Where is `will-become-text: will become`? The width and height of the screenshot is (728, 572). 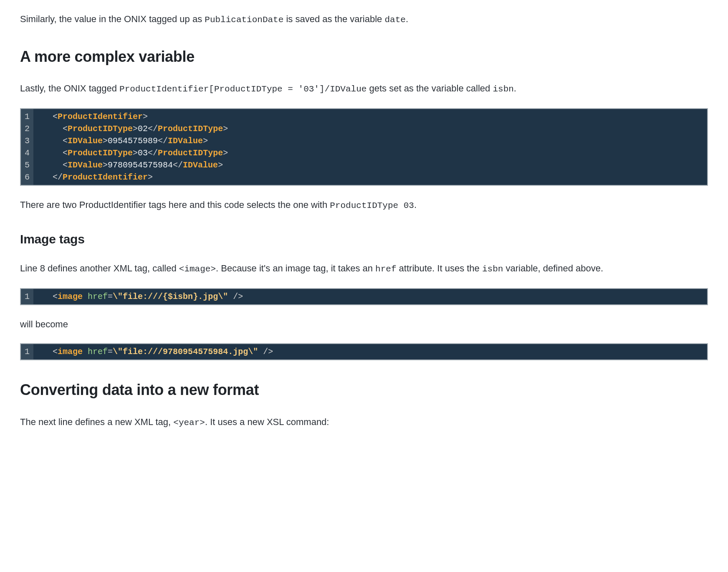 will-become-text: will become is located at coordinates (364, 324).